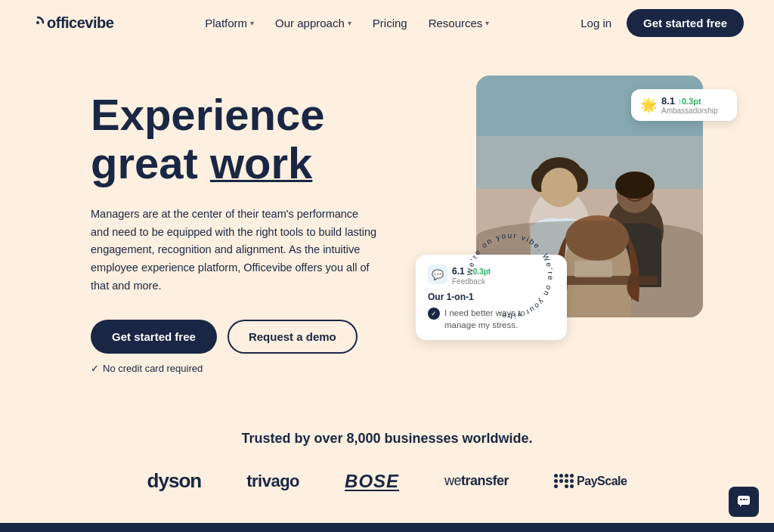  Describe the element at coordinates (387, 438) in the screenshot. I see `trusted-title: Trusted by over 8,000 businesses worldwi…` at that location.